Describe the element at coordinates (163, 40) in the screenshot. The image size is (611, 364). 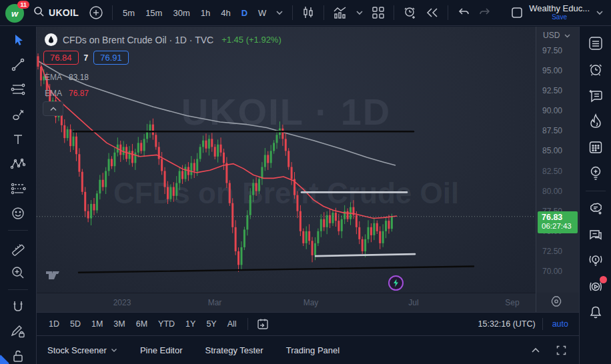
I see `symbol-legend: CFDs on Brent Crude Oil · 1D · TVC +1.45…` at that location.